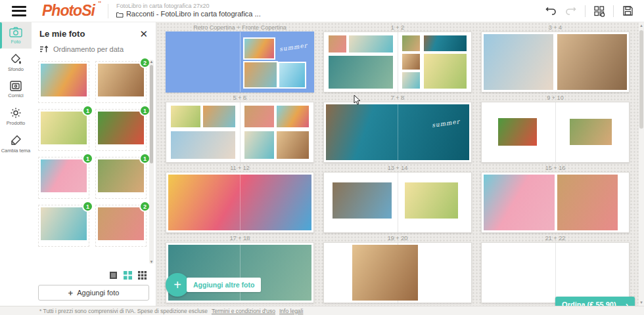 This screenshot has height=315, width=644. Describe the element at coordinates (16, 89) in the screenshot. I see `sidebar-item-cornici: Cornici` at that location.